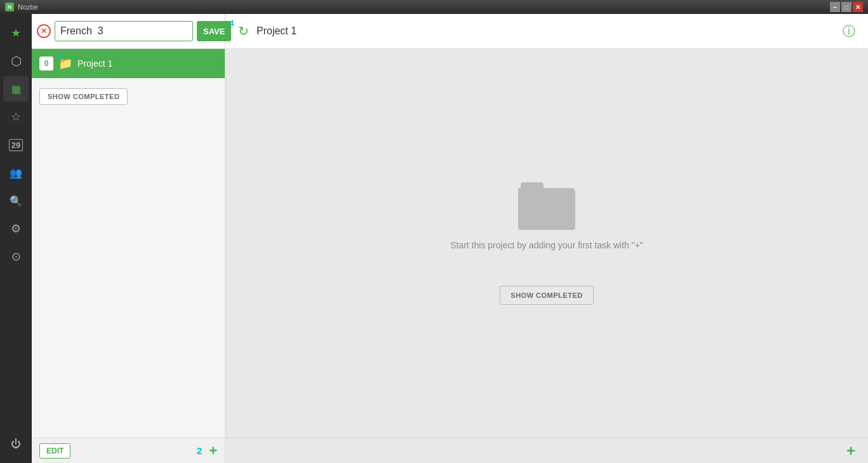 The height and width of the screenshot is (463, 868). Describe the element at coordinates (16, 173) in the screenshot. I see `team-icon: 👥` at that location.